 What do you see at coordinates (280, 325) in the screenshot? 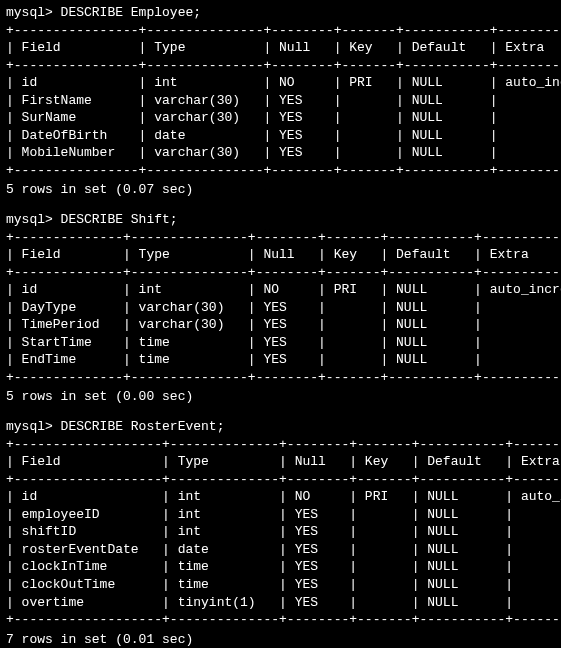
I see `table-row: | TimePeriod | varchar(30) | YES | | NUL…` at bounding box center [280, 325].